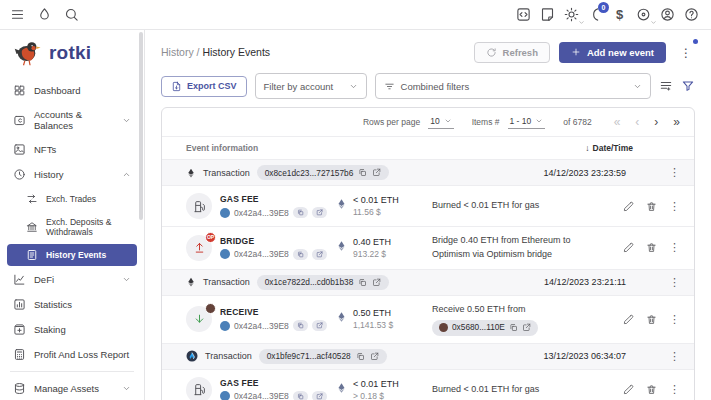 This screenshot has width=711, height=400. What do you see at coordinates (72, 304) in the screenshot?
I see `sidebar-item-statistics: Statistics` at bounding box center [72, 304].